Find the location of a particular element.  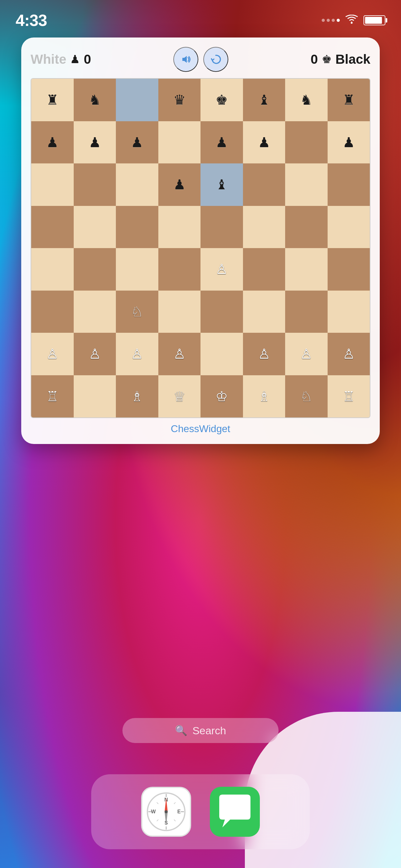

white-score-area: White ♟ 0 is located at coordinates (61, 59).